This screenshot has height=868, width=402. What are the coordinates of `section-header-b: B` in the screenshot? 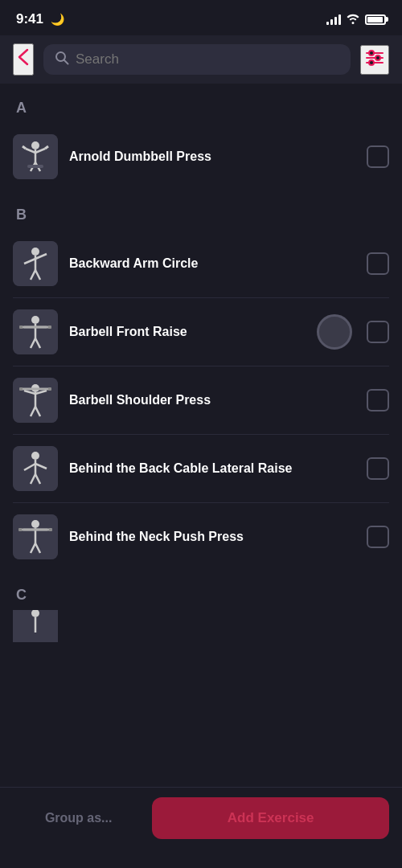 It's located at (201, 211).